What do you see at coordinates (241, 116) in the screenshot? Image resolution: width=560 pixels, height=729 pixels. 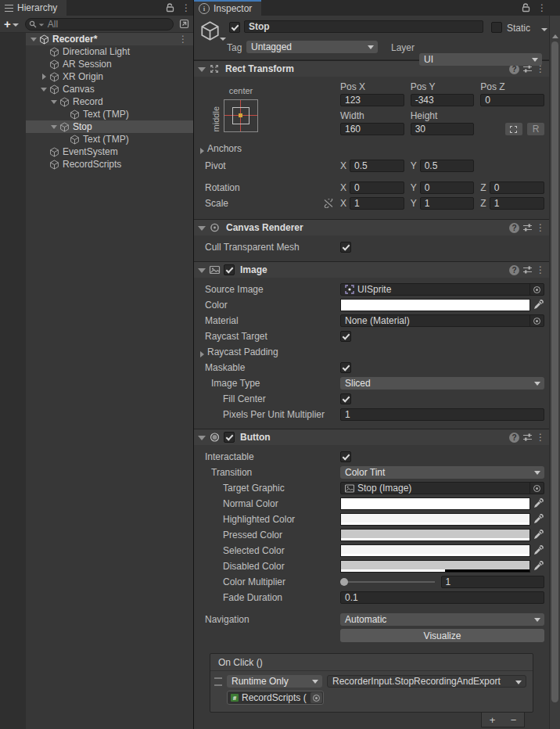 I see `anchor-preset-box` at bounding box center [241, 116].